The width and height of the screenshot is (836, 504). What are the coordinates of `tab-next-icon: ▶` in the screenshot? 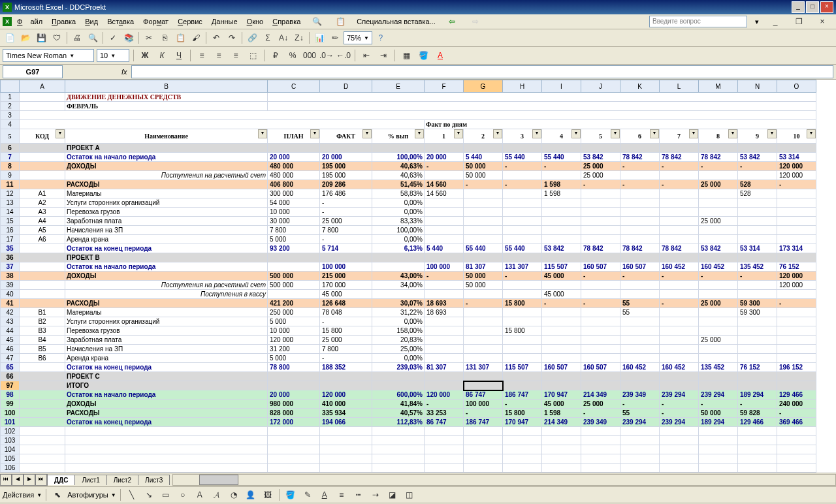 It's located at (29, 480).